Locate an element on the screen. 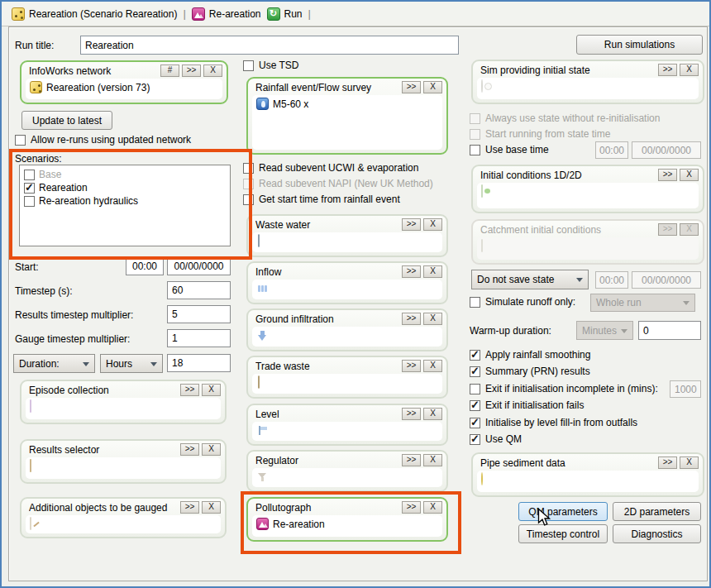 Image resolution: width=711 pixels, height=588 pixels. episode-clear-button: X is located at coordinates (212, 390).